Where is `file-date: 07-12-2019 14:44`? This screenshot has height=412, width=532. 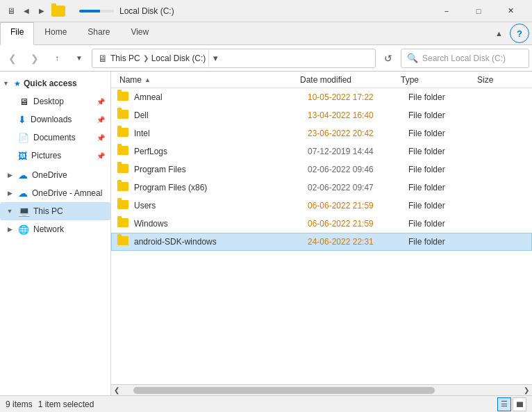 file-date: 07-12-2019 14:44 is located at coordinates (358, 151).